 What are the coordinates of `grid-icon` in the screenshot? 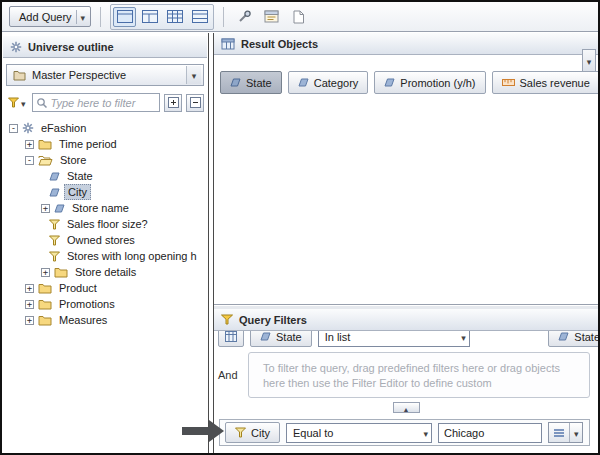 It's located at (175, 16).